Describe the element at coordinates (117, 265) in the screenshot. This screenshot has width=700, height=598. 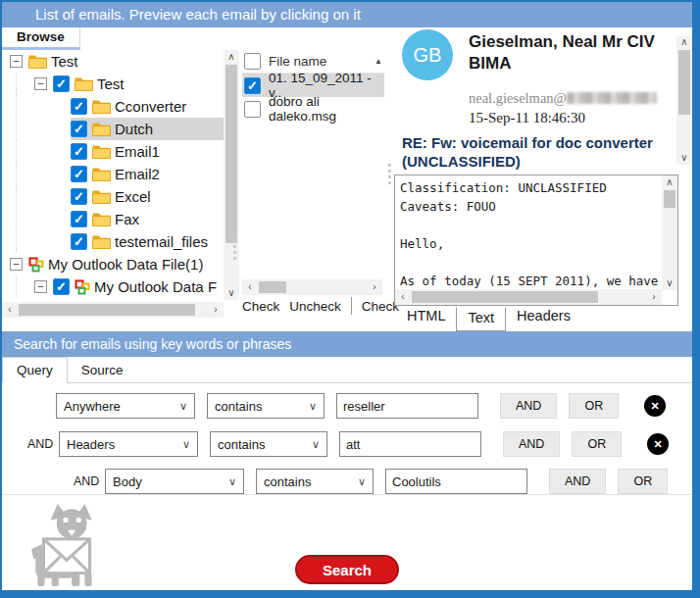
I see `tree-row: −My Outlook Data File(1)` at that location.